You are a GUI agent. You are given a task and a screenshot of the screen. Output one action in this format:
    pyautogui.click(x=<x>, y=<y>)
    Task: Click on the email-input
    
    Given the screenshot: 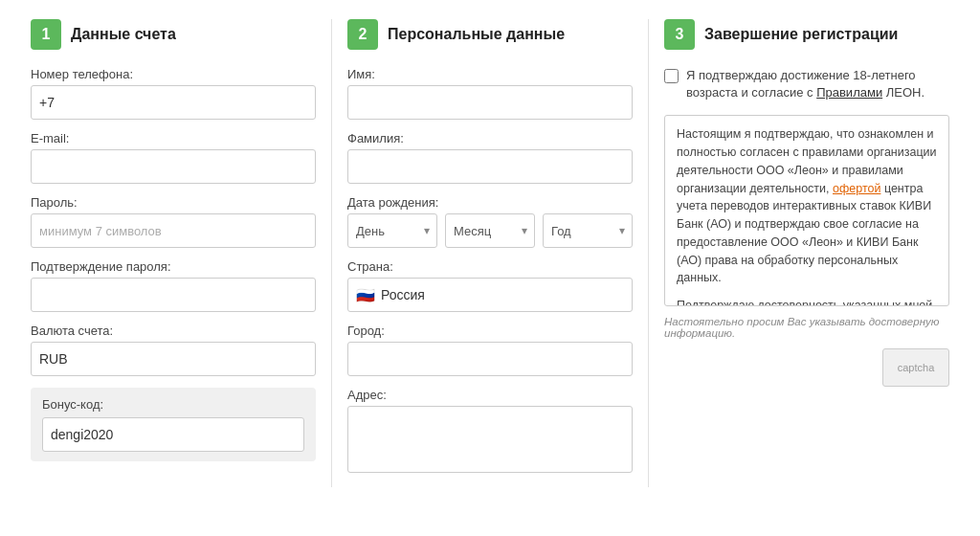 What is the action you would take?
    pyautogui.click(x=173, y=167)
    